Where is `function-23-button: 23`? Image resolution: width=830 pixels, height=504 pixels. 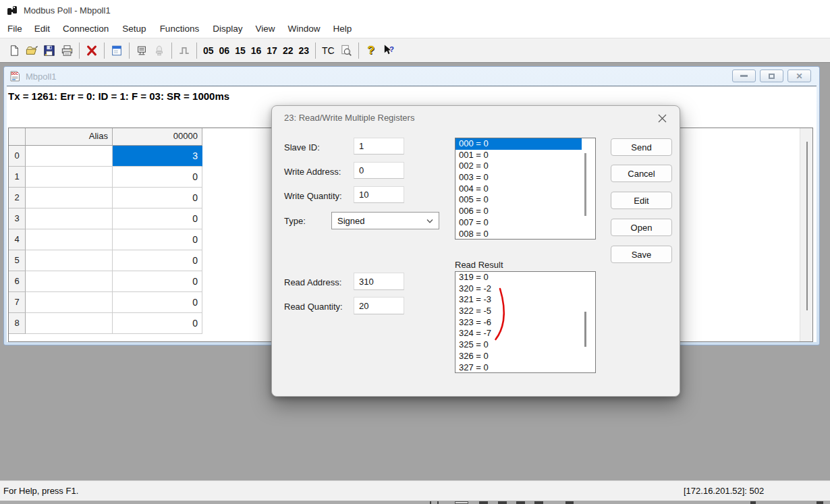
function-23-button: 23 is located at coordinates (304, 51).